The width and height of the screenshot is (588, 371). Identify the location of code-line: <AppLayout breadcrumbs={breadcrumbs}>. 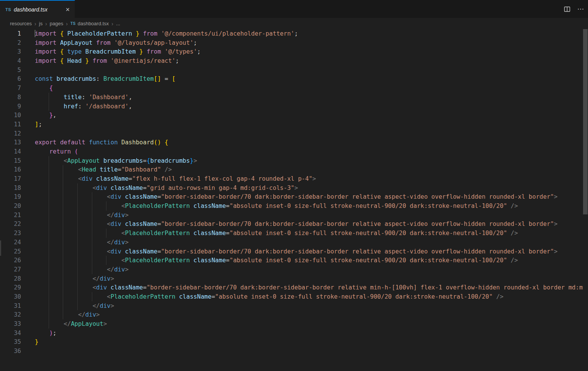
(309, 161).